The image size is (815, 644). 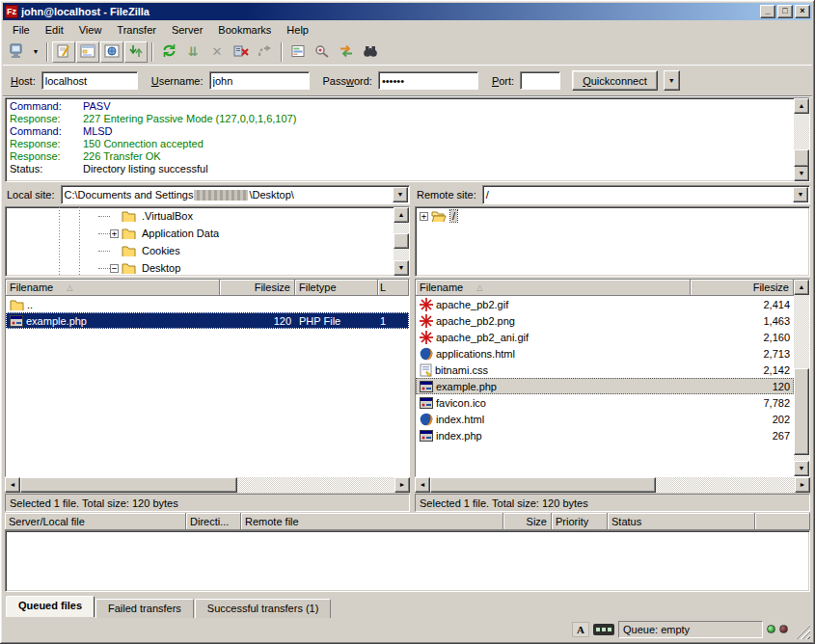 What do you see at coordinates (605, 386) in the screenshot?
I see `table-row-selected: example.php 120` at bounding box center [605, 386].